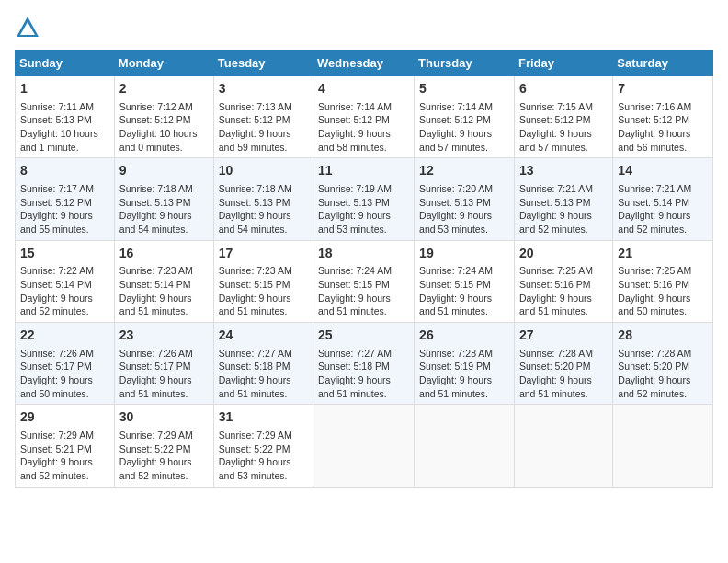  I want to click on calendar-cell: 8Sunrise: 7:17 AM Sunset: 5:12 PM Daylig…, so click(65, 199).